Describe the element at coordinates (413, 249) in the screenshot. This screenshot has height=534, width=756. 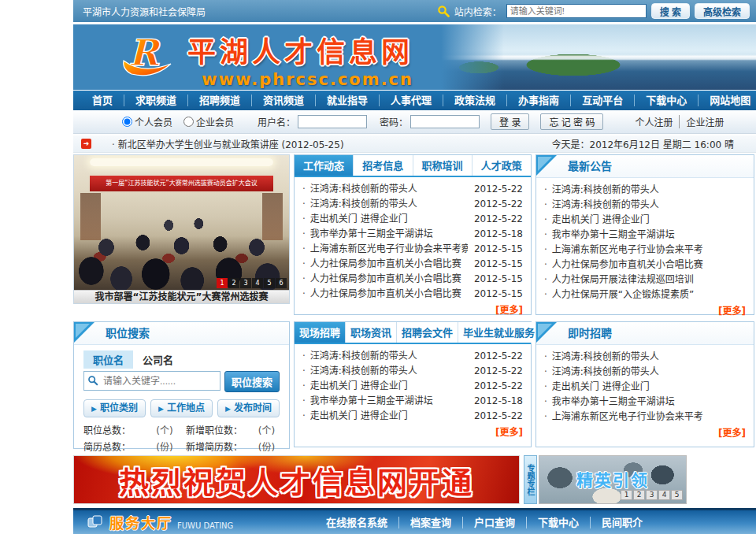
I see `news-item: 上海浦东新区光电子行业协会来平考察2012-5-15` at that location.